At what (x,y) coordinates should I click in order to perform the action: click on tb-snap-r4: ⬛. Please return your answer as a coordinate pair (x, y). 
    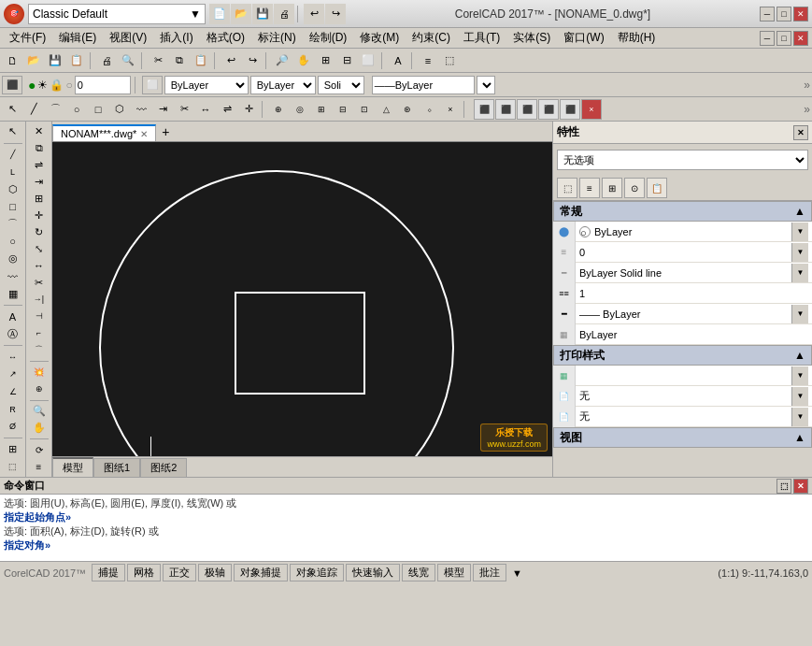
    Looking at the image, I should click on (548, 109).